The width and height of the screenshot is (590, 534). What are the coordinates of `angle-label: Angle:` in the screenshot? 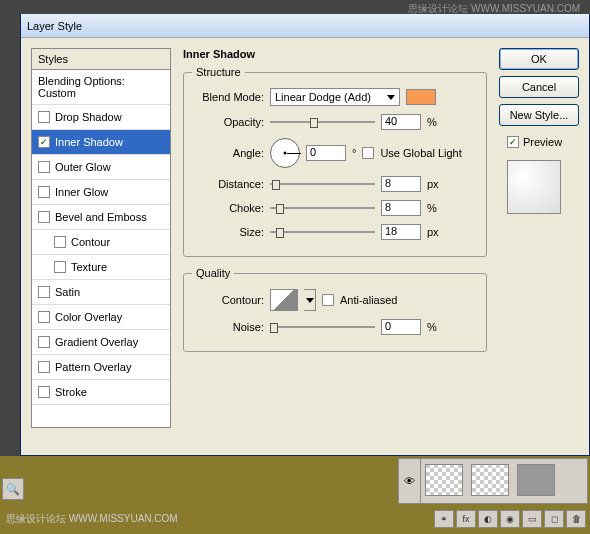 It's located at (228, 153).